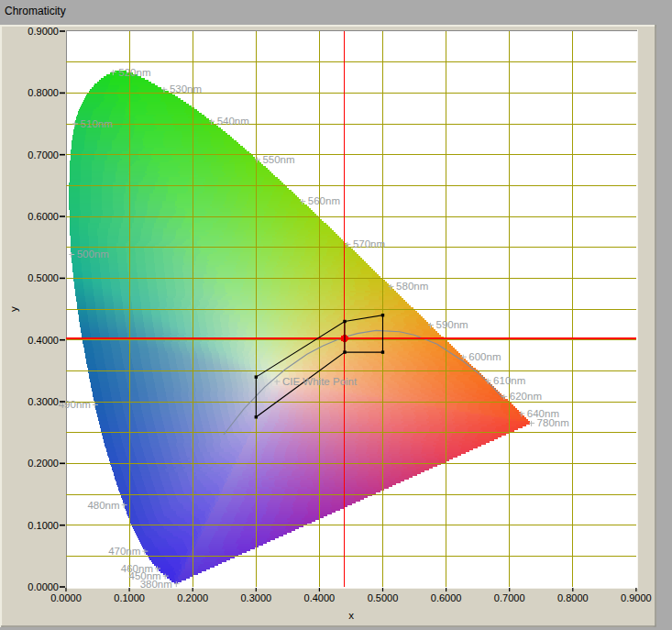 Image resolution: width=672 pixels, height=630 pixels. I want to click on svg-text: y, so click(14, 309).